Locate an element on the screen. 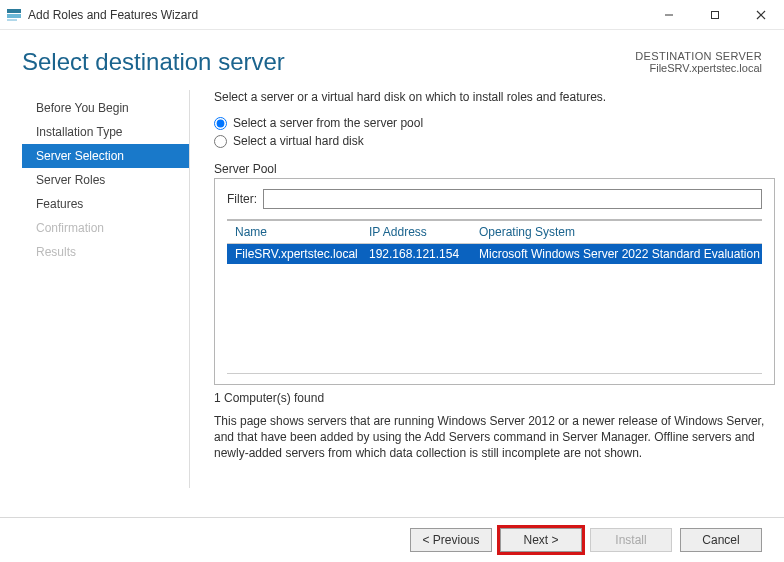 This screenshot has height=562, width=784. destination-label: DESTINATION SERVER is located at coordinates (698, 56).